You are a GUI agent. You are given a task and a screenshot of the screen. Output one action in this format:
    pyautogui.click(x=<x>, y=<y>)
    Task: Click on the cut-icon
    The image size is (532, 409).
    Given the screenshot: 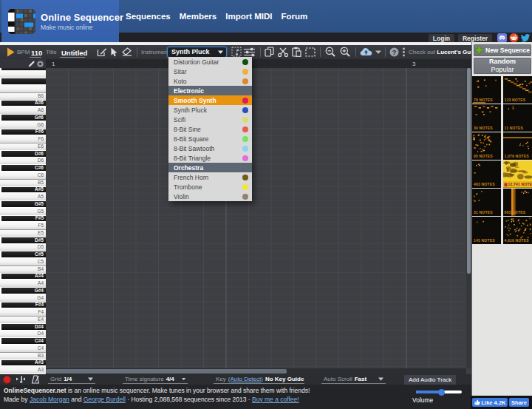 What is the action you would take?
    pyautogui.click(x=283, y=53)
    